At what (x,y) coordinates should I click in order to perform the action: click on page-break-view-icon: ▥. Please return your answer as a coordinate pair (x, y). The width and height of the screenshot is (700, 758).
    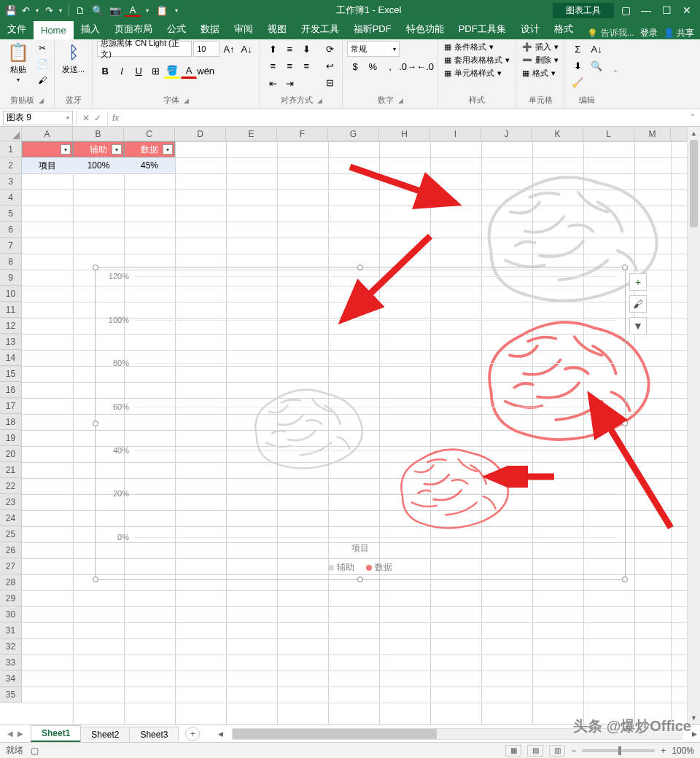
    Looking at the image, I should click on (557, 751).